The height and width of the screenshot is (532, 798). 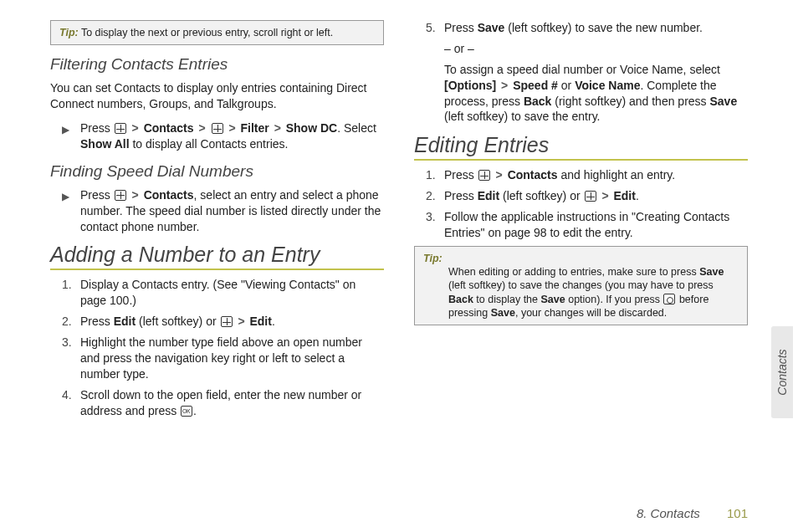 I want to click on adding-step-4: 4. Scroll down to the open field, enter …, so click(x=223, y=403).